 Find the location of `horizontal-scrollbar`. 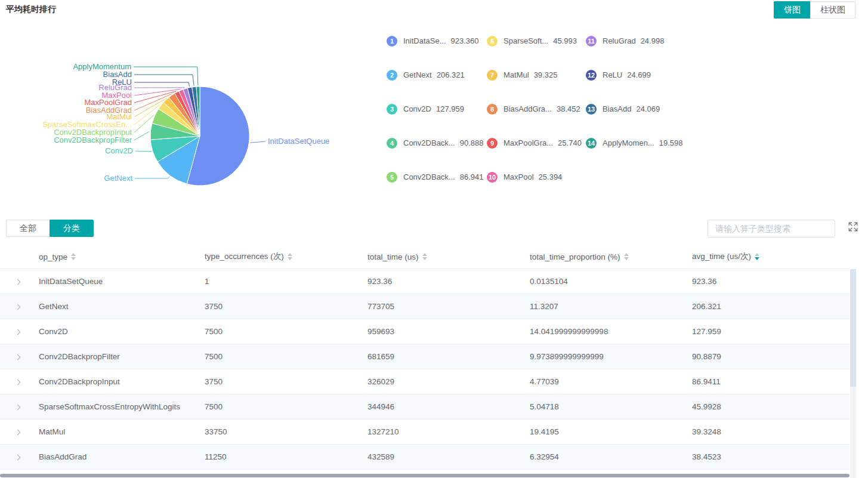

horizontal-scrollbar is located at coordinates (425, 476).